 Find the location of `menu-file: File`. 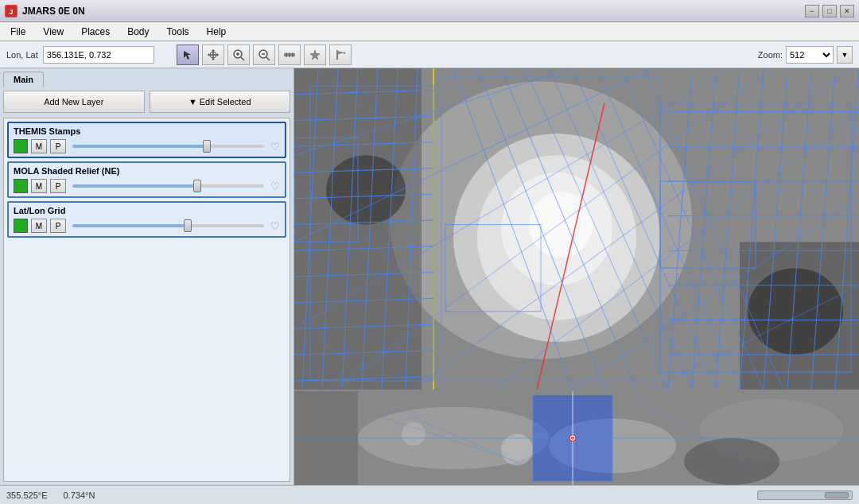

menu-file: File is located at coordinates (17, 32).